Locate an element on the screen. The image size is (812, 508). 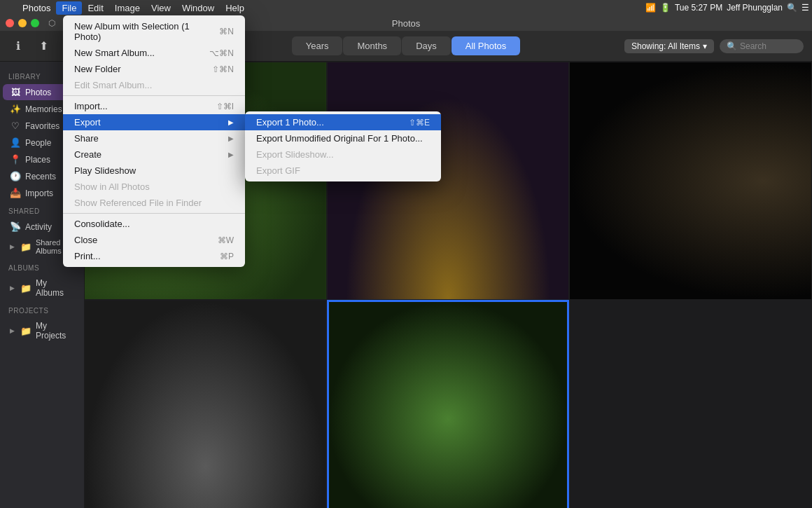
sidebar-item-my-projects: ▶ 📁 My Projects is located at coordinates (42, 331).